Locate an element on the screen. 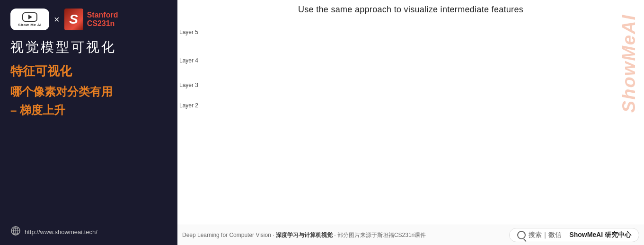 The image size is (644, 245). main-title: 视觉模型可视化 is located at coordinates (89, 47).